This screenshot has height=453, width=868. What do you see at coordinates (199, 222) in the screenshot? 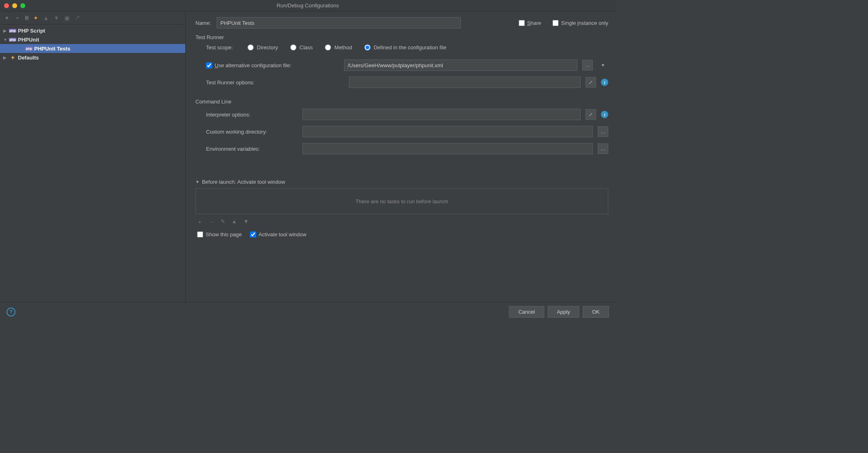
I see `add-task-icon: ＋` at bounding box center [199, 222].